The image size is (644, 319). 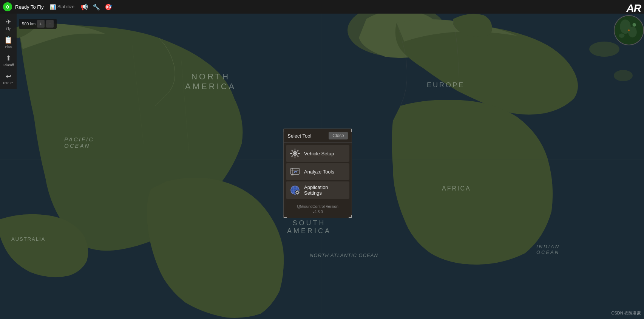 What do you see at coordinates (8, 83) in the screenshot?
I see `return-label: Return` at bounding box center [8, 83].